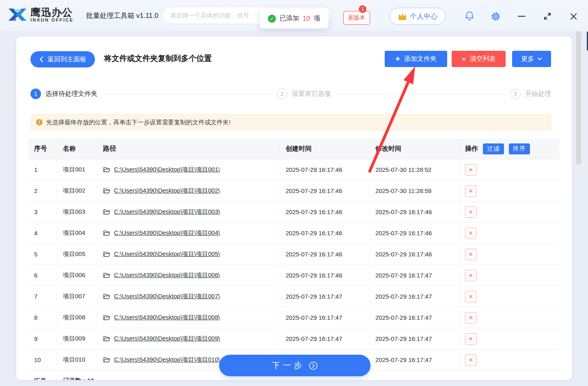 The height and width of the screenshot is (386, 588). What do you see at coordinates (189, 170) in the screenshot?
I see `row-path-cell: C:\Users\54390\Desktop\项目\项目001\` at bounding box center [189, 170].